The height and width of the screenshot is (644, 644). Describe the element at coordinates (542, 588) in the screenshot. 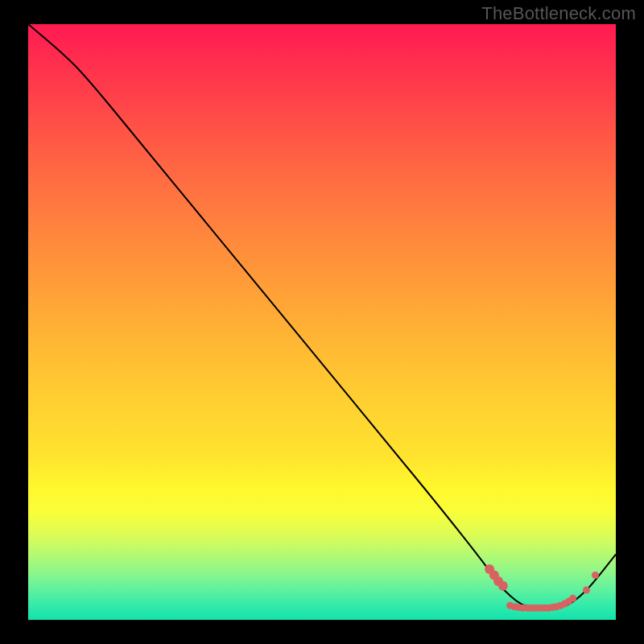

I see `data-dots` at that location.